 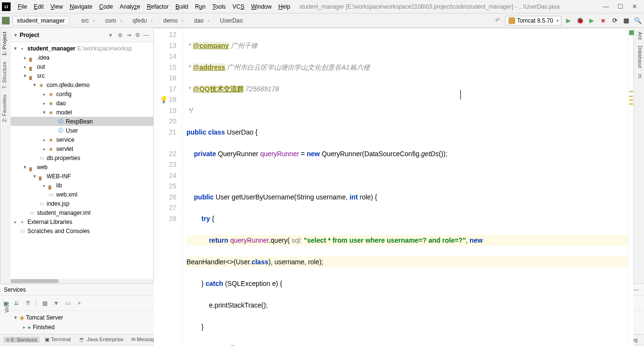 What do you see at coordinates (79, 122) in the screenshot?
I see `tree-respbean: RespBean` at bounding box center [79, 122].